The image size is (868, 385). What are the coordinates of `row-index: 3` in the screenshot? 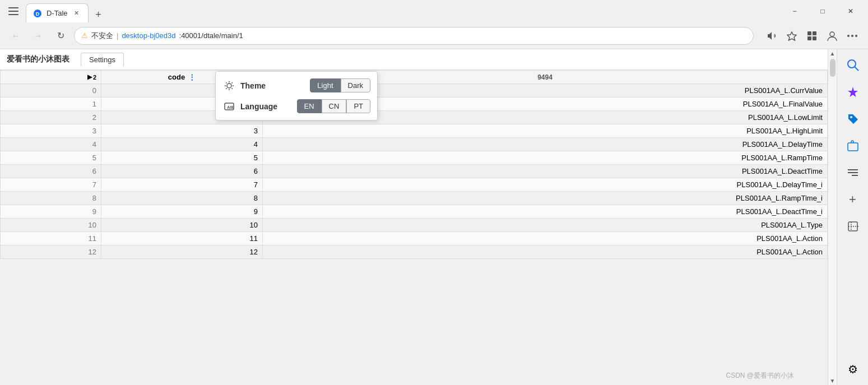 It's located at (51, 131).